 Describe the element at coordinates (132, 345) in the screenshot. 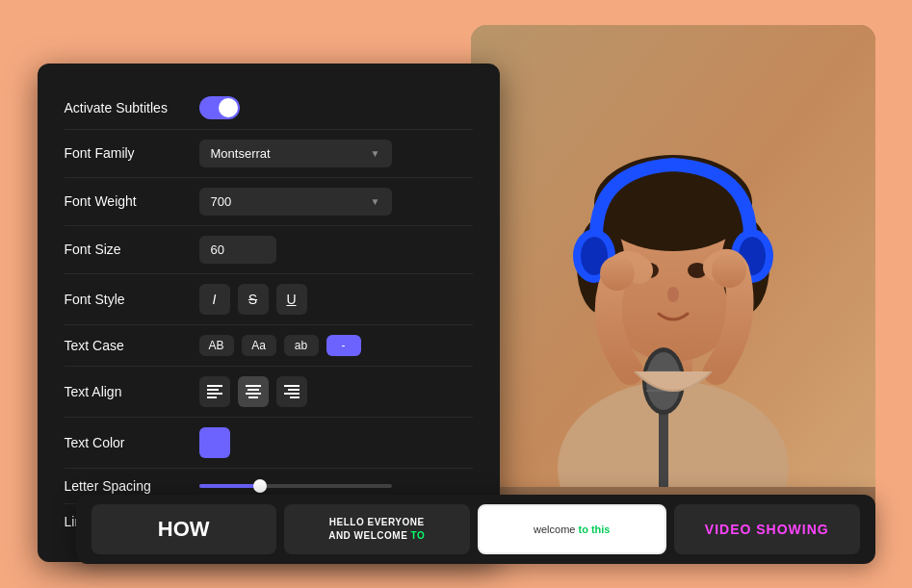

I see `text-case-label: Text Case` at that location.